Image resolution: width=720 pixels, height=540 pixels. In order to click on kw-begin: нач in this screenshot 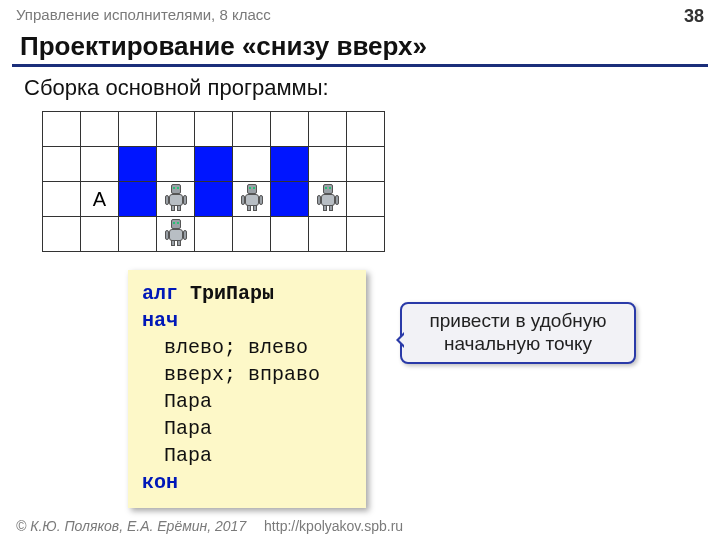, I will do `click(160, 320)`.